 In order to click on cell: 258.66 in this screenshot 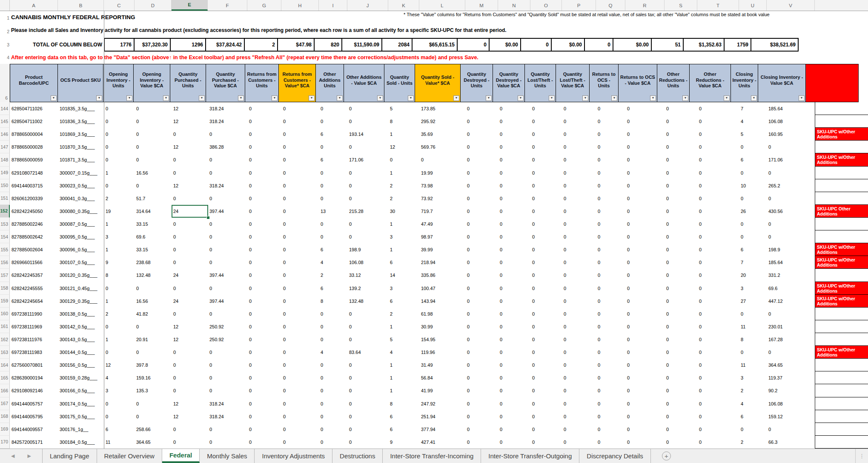, I will do `click(153, 429)`.